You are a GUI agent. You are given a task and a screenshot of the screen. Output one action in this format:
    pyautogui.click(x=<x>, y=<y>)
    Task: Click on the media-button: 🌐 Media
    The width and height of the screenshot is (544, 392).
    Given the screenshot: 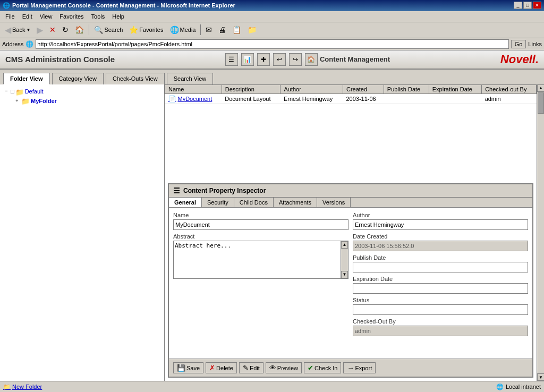 What is the action you would take?
    pyautogui.click(x=183, y=30)
    